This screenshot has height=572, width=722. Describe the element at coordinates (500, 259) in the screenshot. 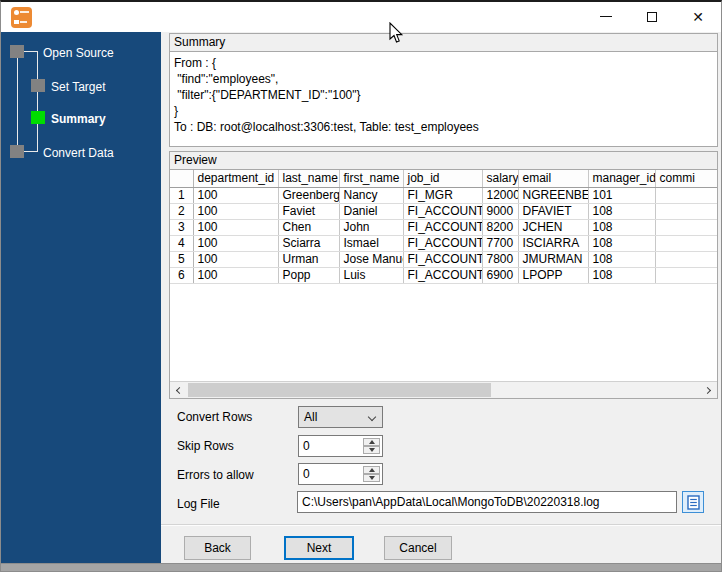

I see `cell: 7800` at that location.